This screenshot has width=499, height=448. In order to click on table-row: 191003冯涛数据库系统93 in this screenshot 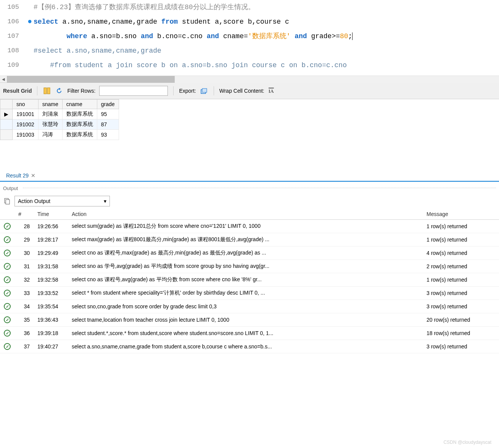, I will do `click(60, 135)`.